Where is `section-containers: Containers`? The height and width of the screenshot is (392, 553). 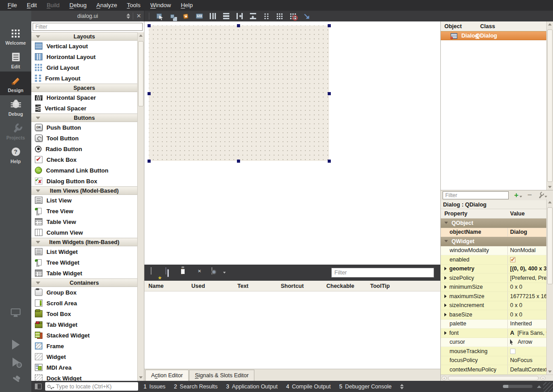
section-containers: Containers is located at coordinates (84, 282).